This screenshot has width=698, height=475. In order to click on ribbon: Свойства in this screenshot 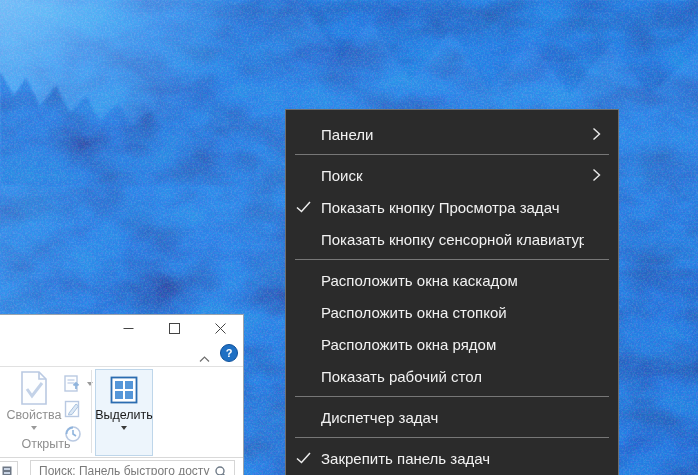, I will do `click(122, 412)`.